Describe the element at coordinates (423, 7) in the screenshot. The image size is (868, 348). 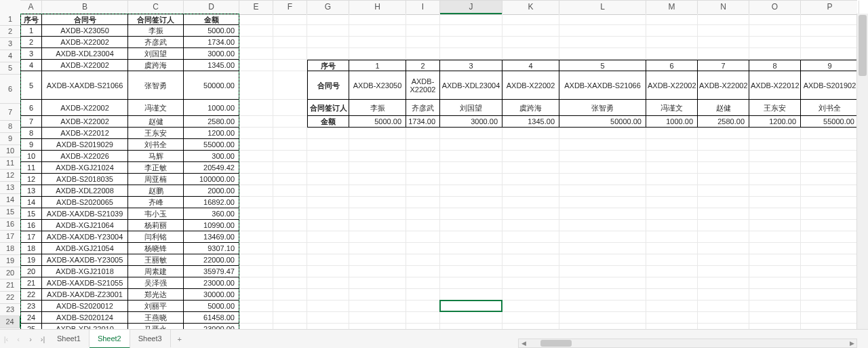
I see `column-header-I: I` at that location.